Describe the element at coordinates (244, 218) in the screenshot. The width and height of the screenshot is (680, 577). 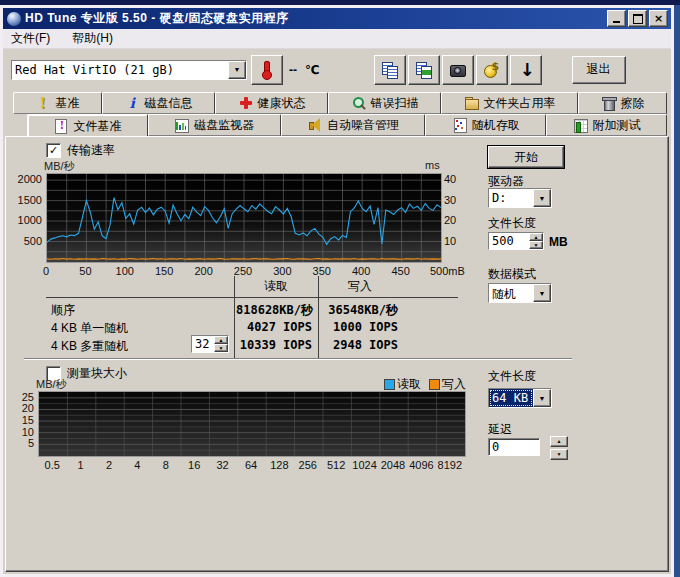
I see `transfer-rate-chart` at that location.